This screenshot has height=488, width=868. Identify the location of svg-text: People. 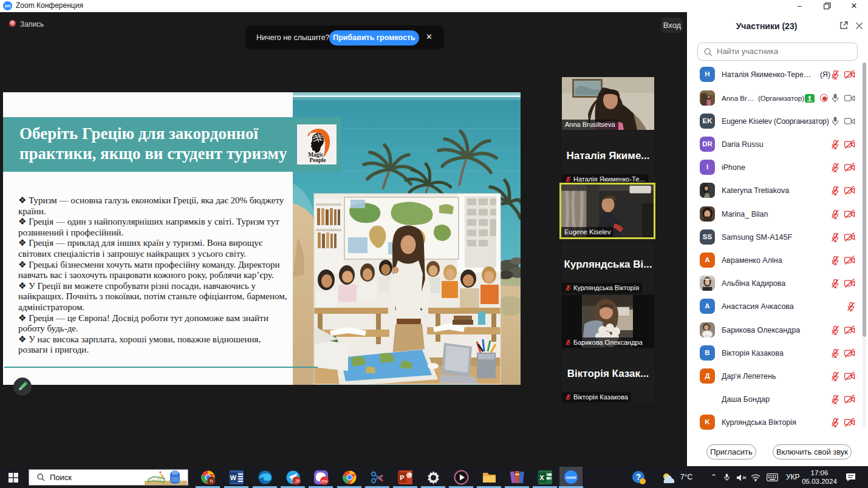
(318, 160).